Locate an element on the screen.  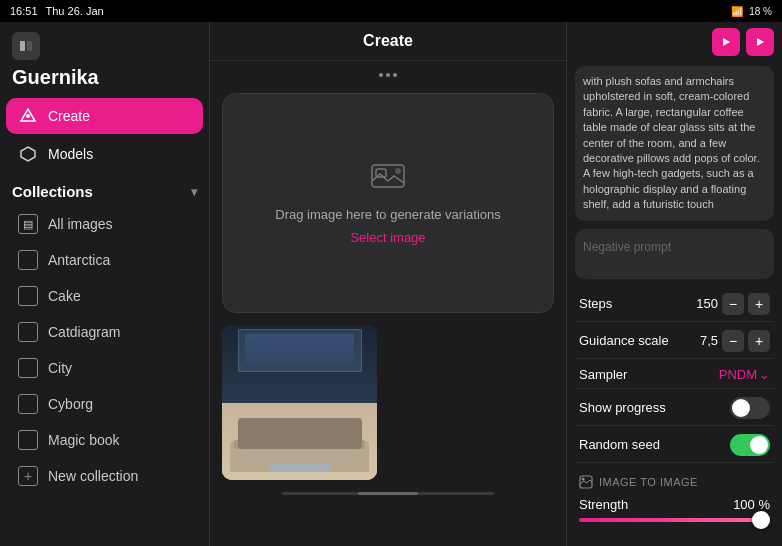
show-progress-label: Show progress is located at coordinates (622, 408).